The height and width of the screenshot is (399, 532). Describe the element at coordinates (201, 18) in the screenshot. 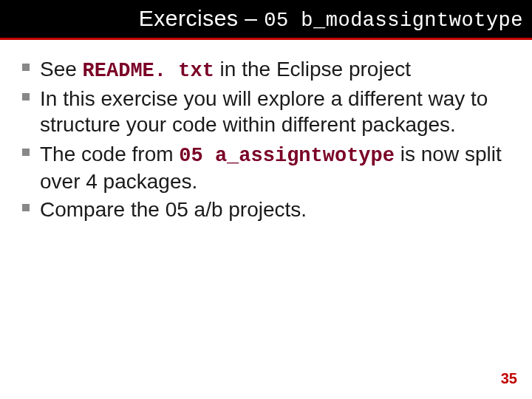

I see `title-prefix: Exercises –` at that location.